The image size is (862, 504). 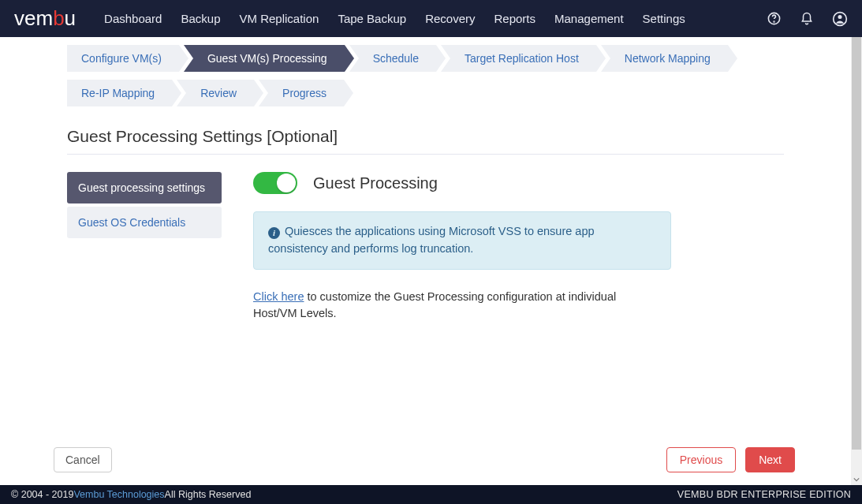 What do you see at coordinates (118, 495) in the screenshot?
I see `footer-company-link: Vembu Technologies` at bounding box center [118, 495].